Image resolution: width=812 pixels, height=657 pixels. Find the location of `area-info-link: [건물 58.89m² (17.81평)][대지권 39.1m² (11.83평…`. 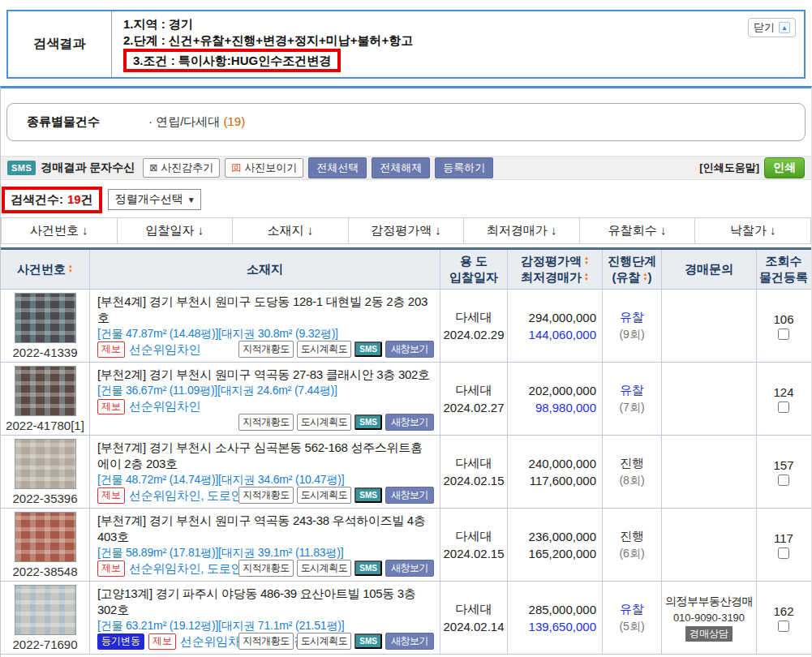

area-info-link: [건물 58.89m² (17.81평)][대지권 39.1m² (11.83평… is located at coordinates (264, 553).